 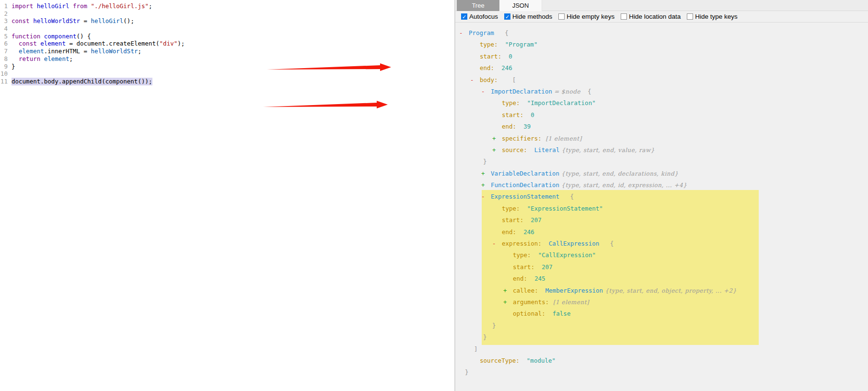 What do you see at coordinates (661, 291) in the screenshot?
I see `tree-row: +callee: MemberExpression {type, start, …` at bounding box center [661, 291].